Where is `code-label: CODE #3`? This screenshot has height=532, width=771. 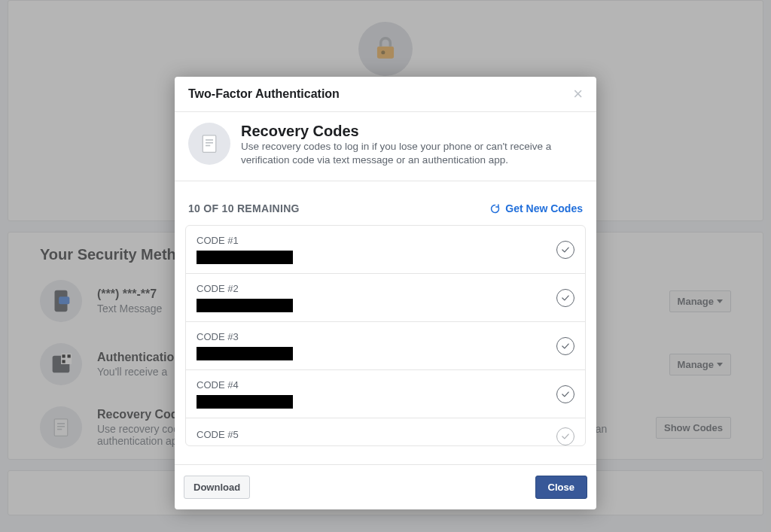 code-label: CODE #3 is located at coordinates (245, 337).